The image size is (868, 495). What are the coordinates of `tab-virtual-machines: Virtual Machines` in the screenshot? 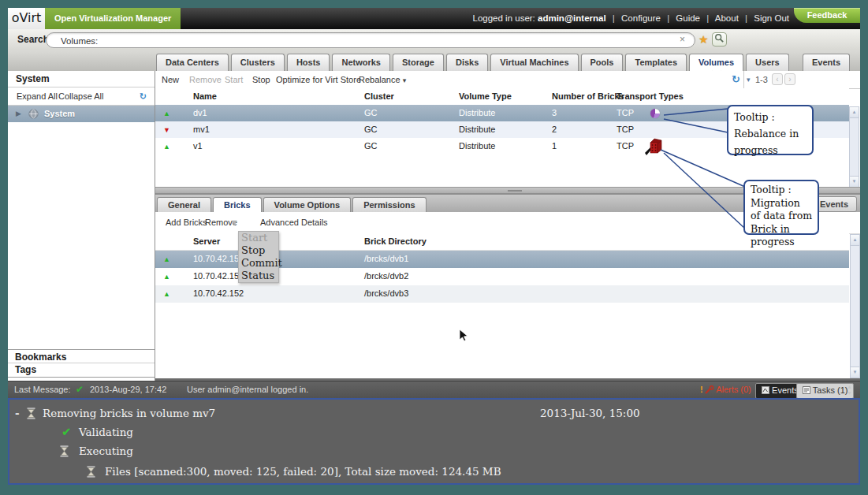 It's located at (535, 62).